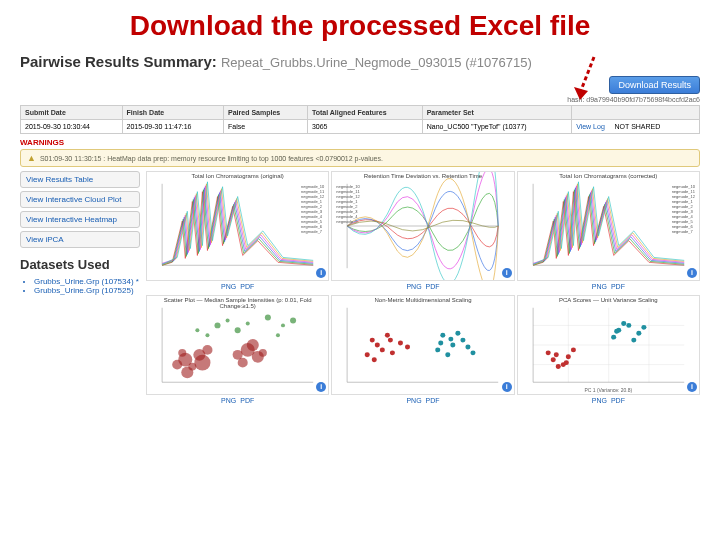  What do you see at coordinates (360, 24) in the screenshot?
I see `slide-title: Download the processed Excel file` at bounding box center [360, 24].